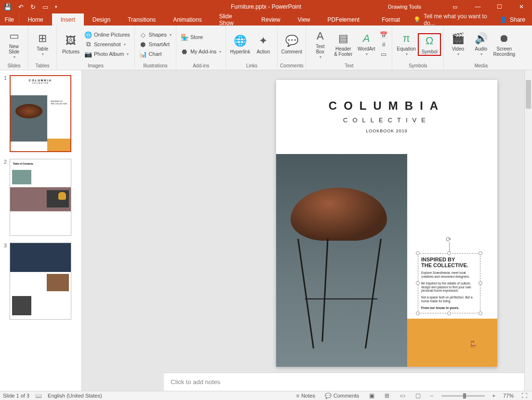  I want to click on chair-image, so click(342, 260).